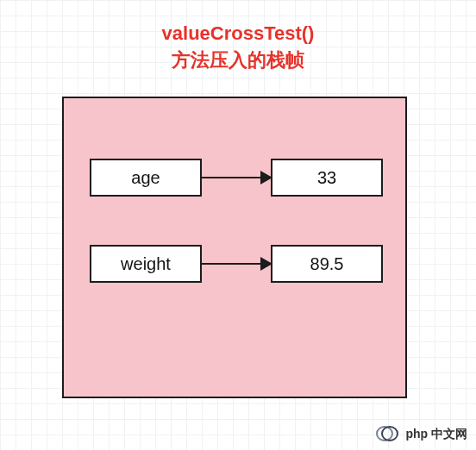 The image size is (476, 450). What do you see at coordinates (236, 264) in the screenshot?
I see `variable-row: weight 89.5` at bounding box center [236, 264].